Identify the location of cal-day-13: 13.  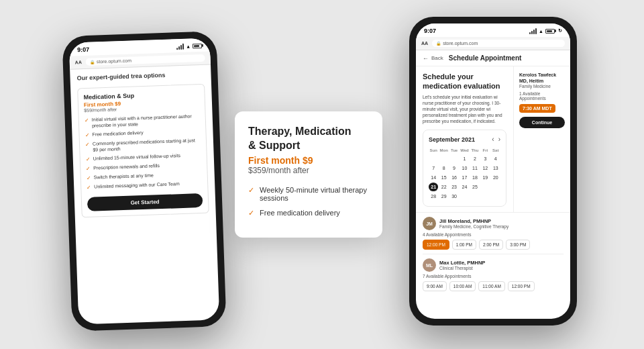
(496, 168).